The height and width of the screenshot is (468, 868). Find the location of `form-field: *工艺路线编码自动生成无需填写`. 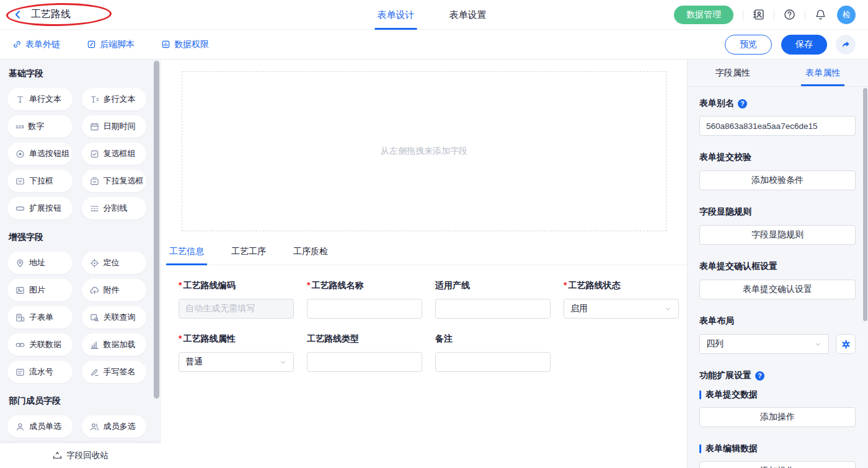

form-field: *工艺路线编码自动生成无需填写 is located at coordinates (236, 299).